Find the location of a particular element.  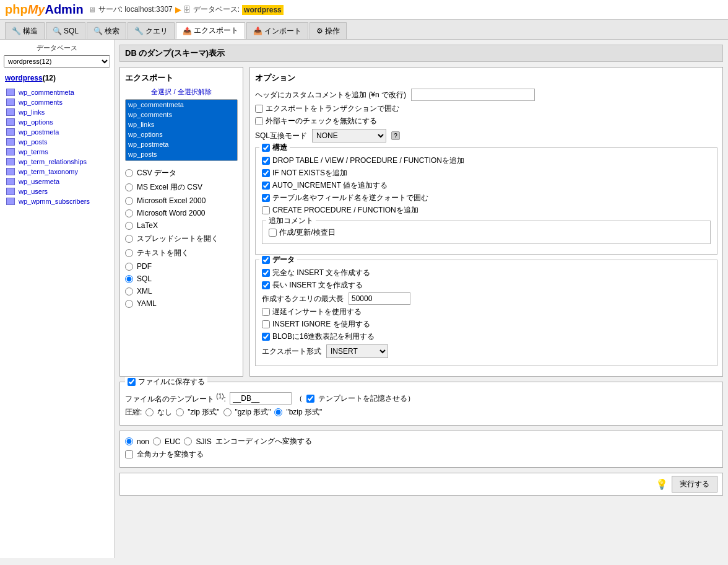

format-radio-excel2000 is located at coordinates (129, 201).